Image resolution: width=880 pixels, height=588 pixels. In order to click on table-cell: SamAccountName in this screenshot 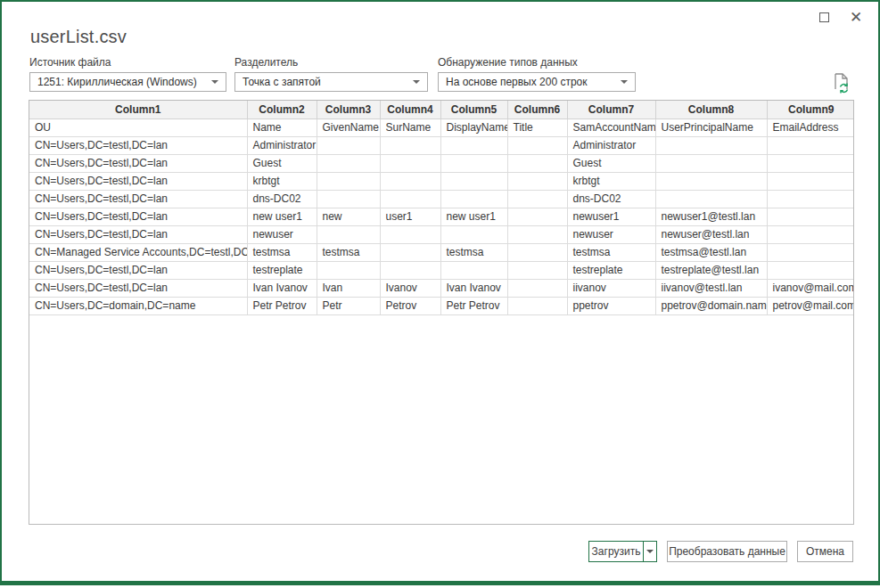, I will do `click(612, 127)`.